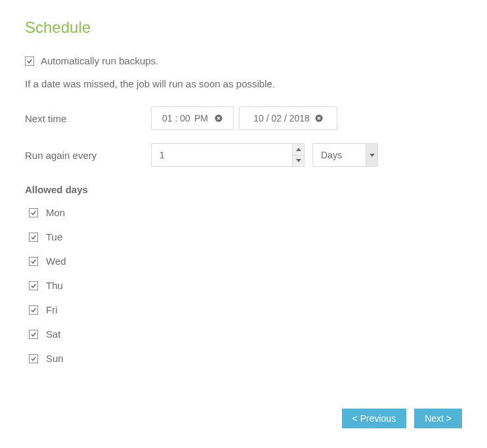 This screenshot has width=487, height=448. What do you see at coordinates (33, 213) in the screenshot?
I see `day-checkbox-mon` at bounding box center [33, 213].